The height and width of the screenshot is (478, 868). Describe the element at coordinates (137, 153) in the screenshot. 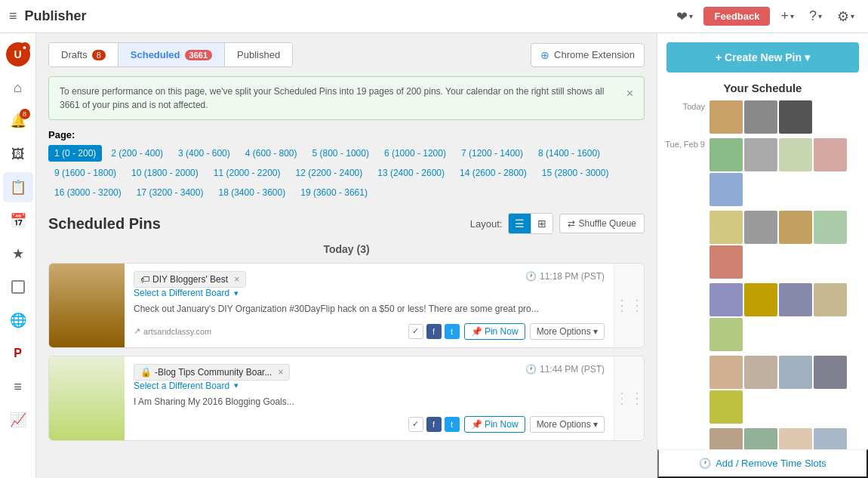

I see `page-button: 2 (200 - 400)` at that location.